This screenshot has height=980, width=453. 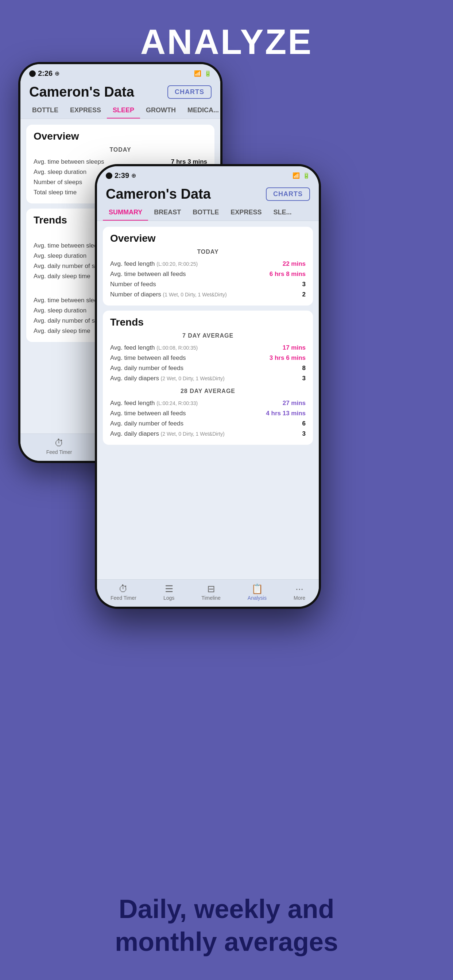 What do you see at coordinates (208, 434) in the screenshot?
I see `p2-28d-row-4: Avg. daily diapers (2 Wet, 0 Dirty, 1 We…` at bounding box center [208, 434].